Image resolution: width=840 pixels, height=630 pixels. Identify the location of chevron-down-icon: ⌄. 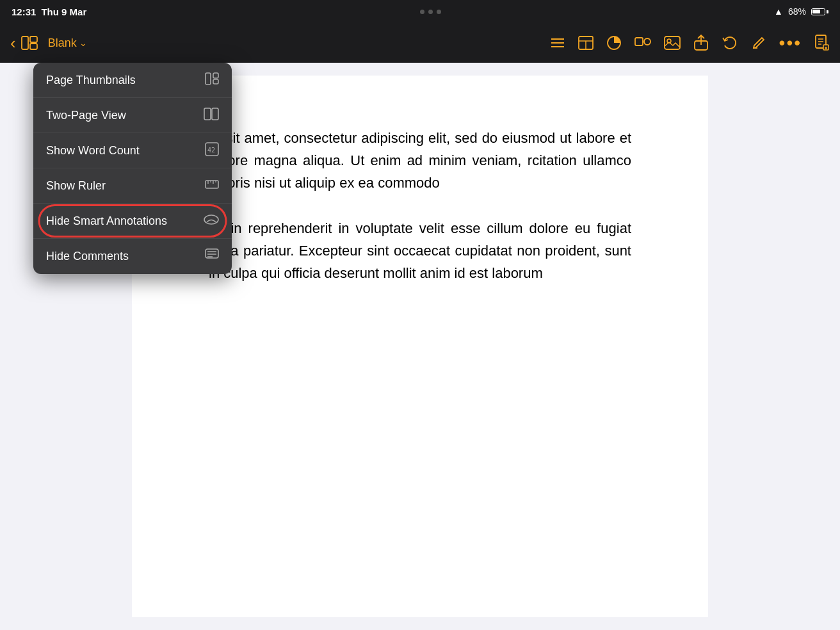
(83, 43).